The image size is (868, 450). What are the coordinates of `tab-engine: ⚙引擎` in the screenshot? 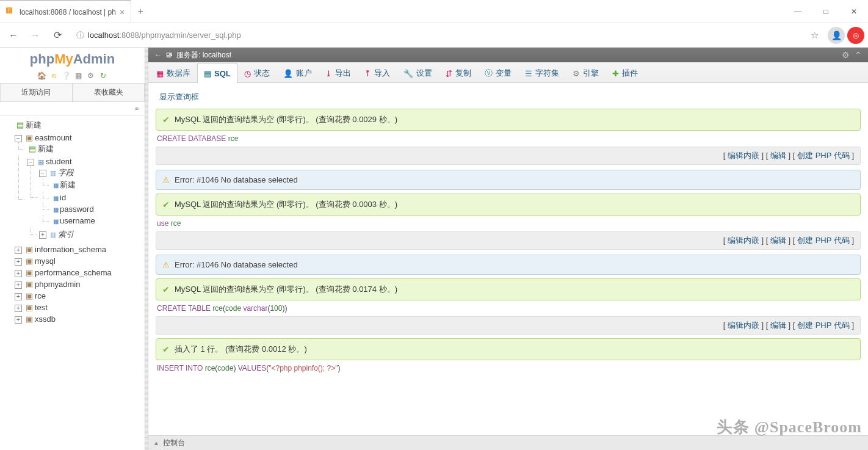 It's located at (586, 73).